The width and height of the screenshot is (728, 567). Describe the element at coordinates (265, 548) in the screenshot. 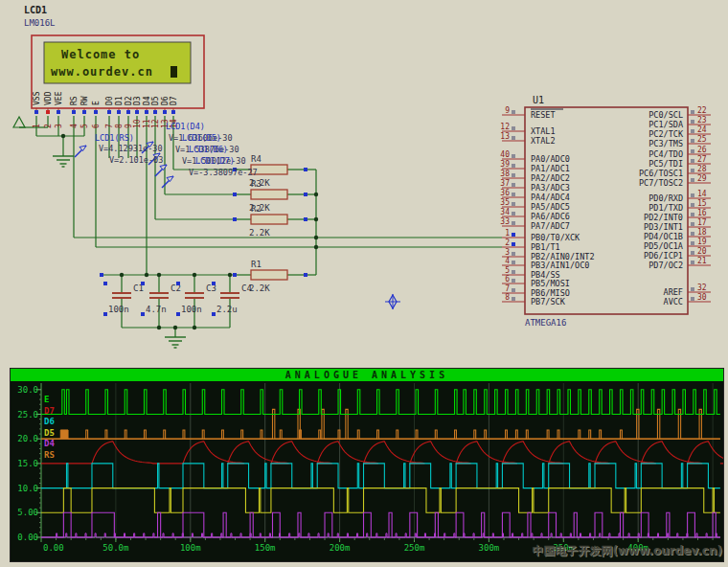

I see `x-tick-label: 150m` at that location.